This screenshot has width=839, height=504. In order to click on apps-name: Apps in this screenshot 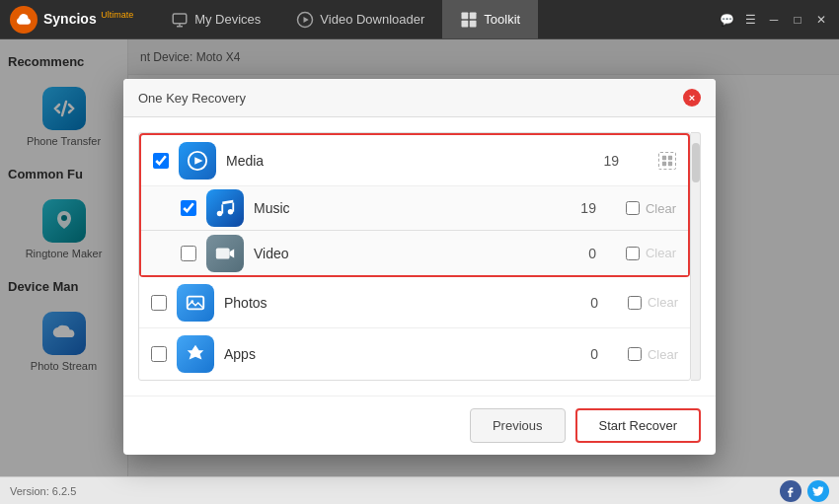, I will do `click(407, 354)`.